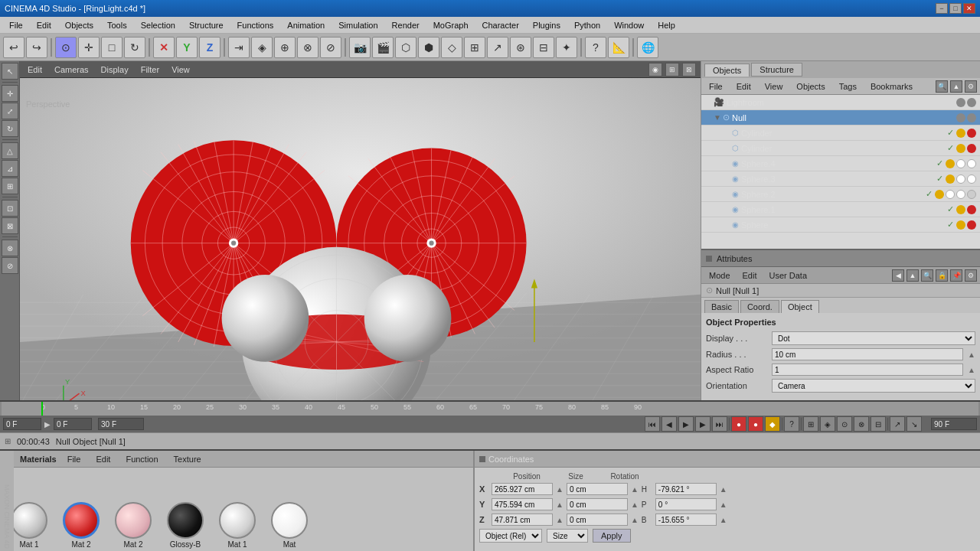 Image resolution: width=980 pixels, height=551 pixels. I want to click on list-item: ⬡ Cylinder ✓, so click(841, 148).